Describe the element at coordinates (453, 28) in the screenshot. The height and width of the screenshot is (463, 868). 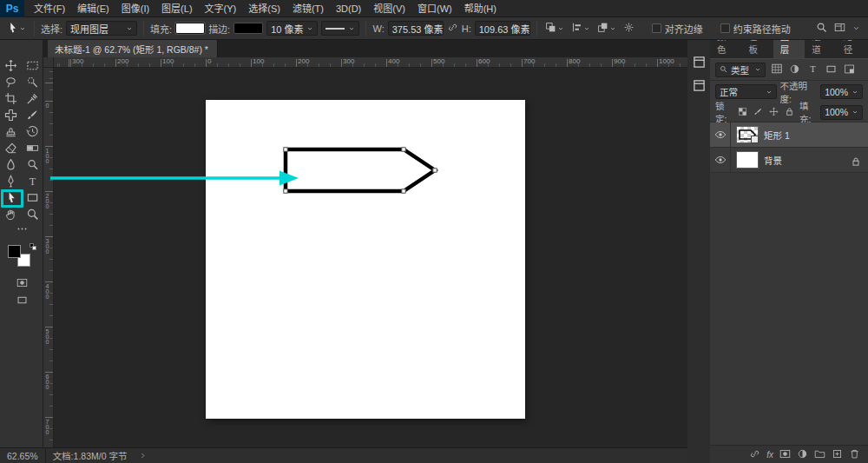
I see `link-dimensions-icon` at that location.